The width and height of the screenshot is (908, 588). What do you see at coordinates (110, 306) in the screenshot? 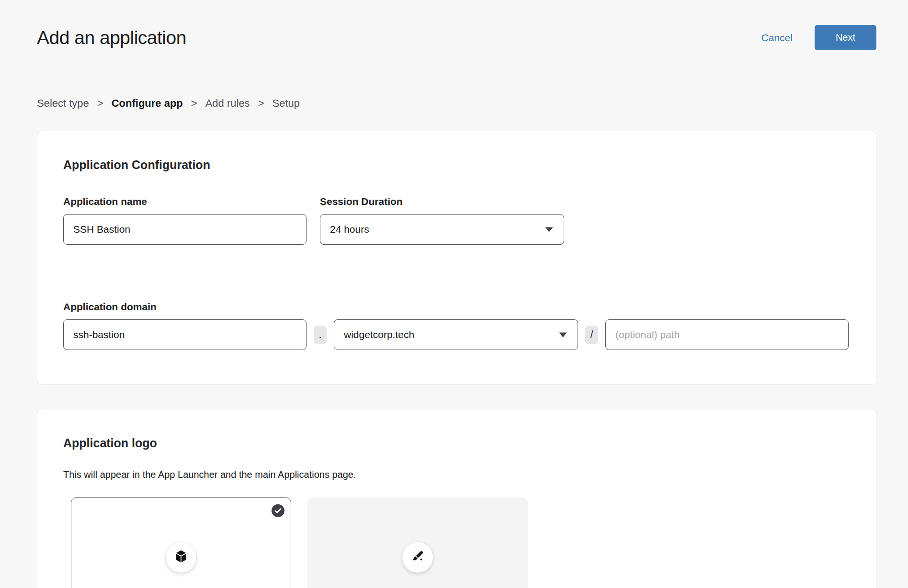
I see `application-domain-label: Application domain` at bounding box center [110, 306].